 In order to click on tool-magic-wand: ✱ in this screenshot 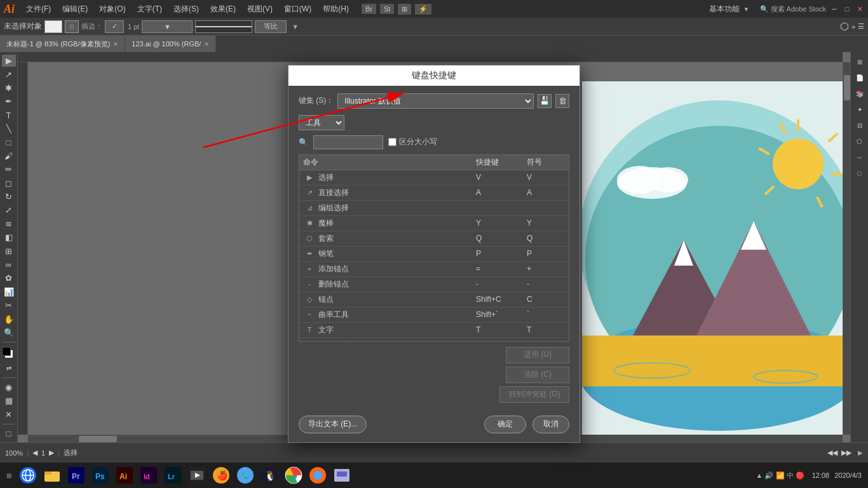, I will do `click(9, 88)`.